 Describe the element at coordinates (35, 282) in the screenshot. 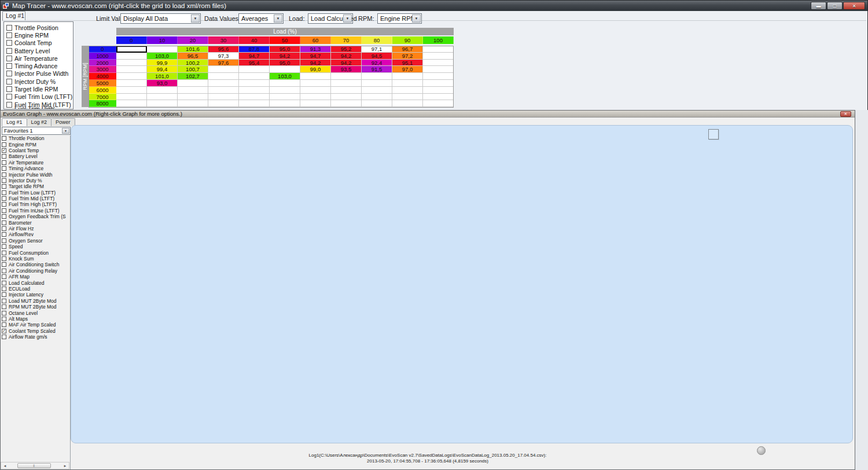

I see `list-item: Load Calculated` at that location.